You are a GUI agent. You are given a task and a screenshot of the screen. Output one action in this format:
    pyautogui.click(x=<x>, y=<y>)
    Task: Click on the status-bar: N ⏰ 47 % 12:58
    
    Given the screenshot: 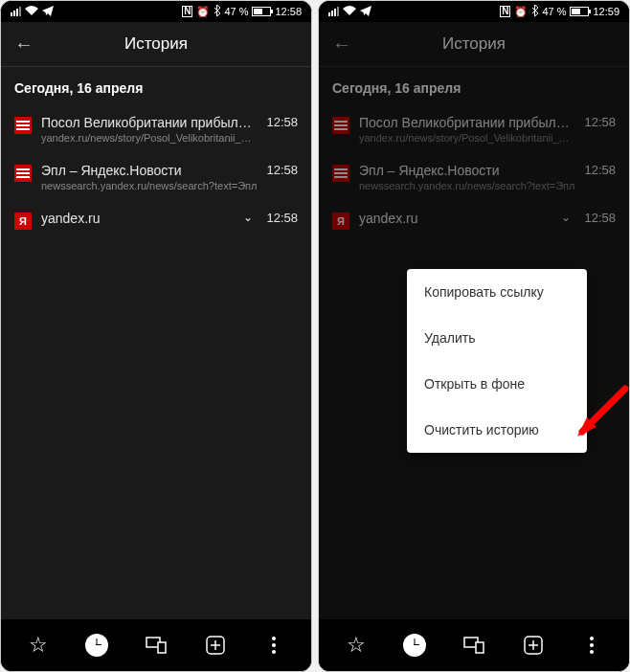 What is the action you would take?
    pyautogui.click(x=156, y=11)
    